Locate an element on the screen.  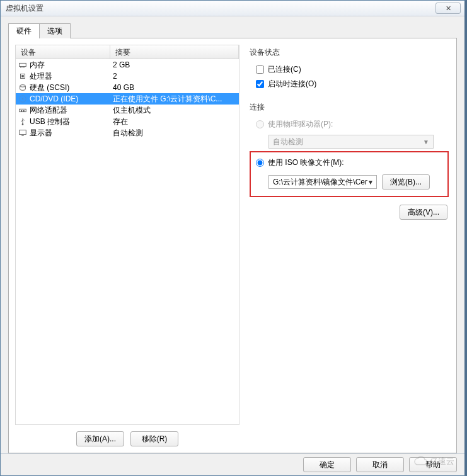
ok-button: 确定 is located at coordinates (327, 465).